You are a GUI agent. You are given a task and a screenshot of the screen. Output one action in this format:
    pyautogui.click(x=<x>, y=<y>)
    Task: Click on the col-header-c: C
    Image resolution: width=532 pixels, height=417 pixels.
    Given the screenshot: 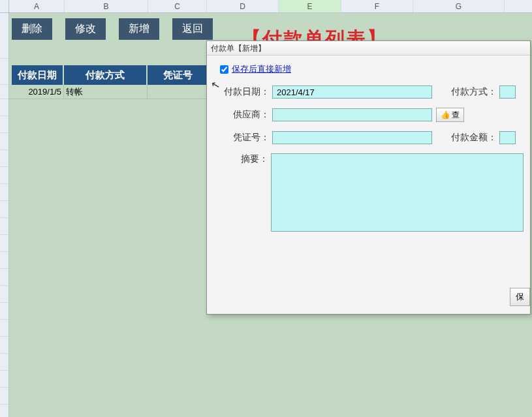 What is the action you would take?
    pyautogui.click(x=178, y=7)
    